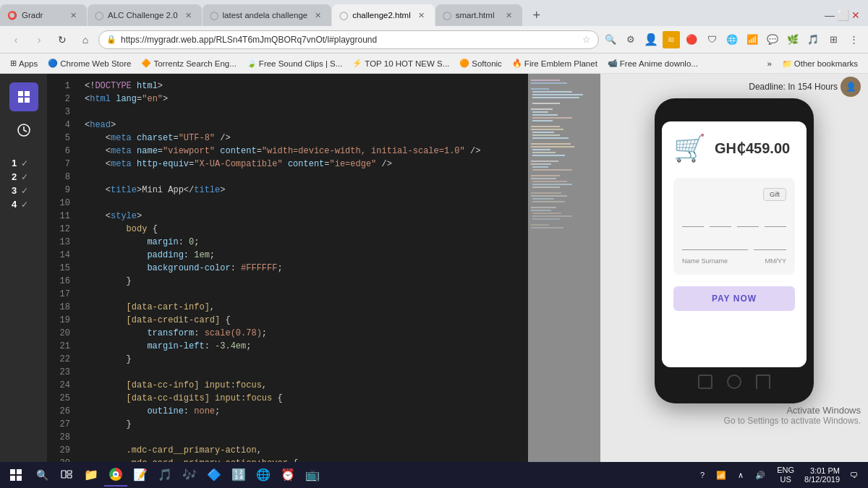  What do you see at coordinates (294, 64) in the screenshot?
I see `bookmark-freesound: 🍃 Free Sound Clips | S...` at bounding box center [294, 64].